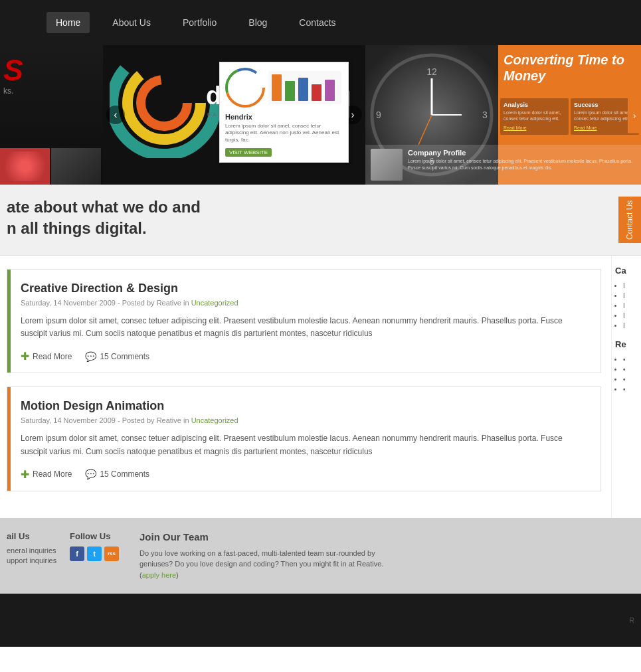 This screenshot has width=641, height=672. What do you see at coordinates (304, 321) in the screenshot?
I see `post-1: Creative Direction & Design Saturday, 14…` at bounding box center [304, 321].